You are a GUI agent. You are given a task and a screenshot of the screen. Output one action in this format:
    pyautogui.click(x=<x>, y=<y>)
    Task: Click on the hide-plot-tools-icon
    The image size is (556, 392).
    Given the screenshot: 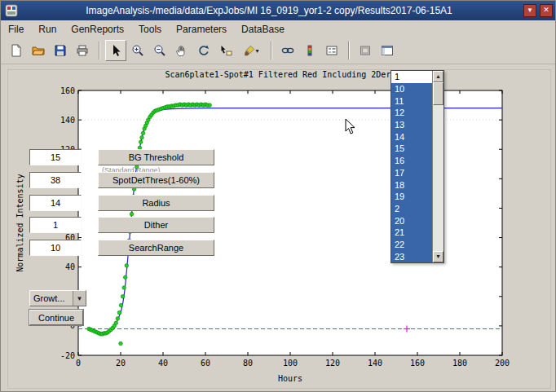 What is the action you would take?
    pyautogui.click(x=365, y=51)
    